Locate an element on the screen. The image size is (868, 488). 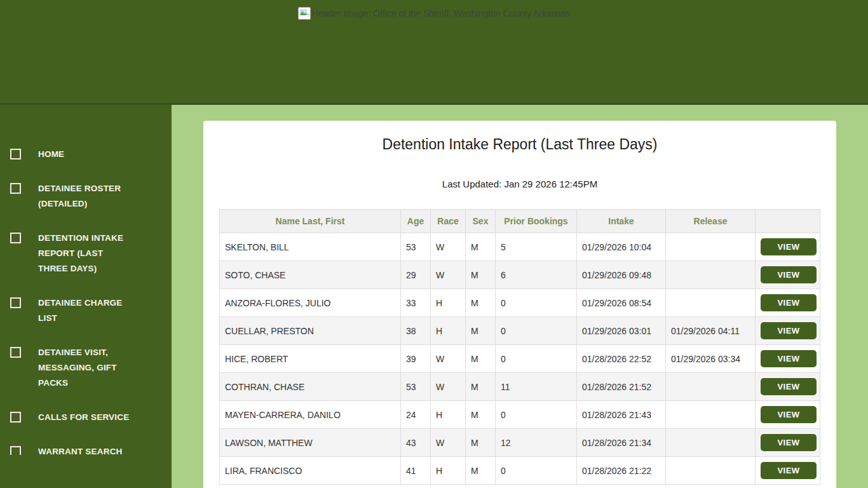
page-title: Detention Intake Report (Last Three Days… is located at coordinates (520, 145).